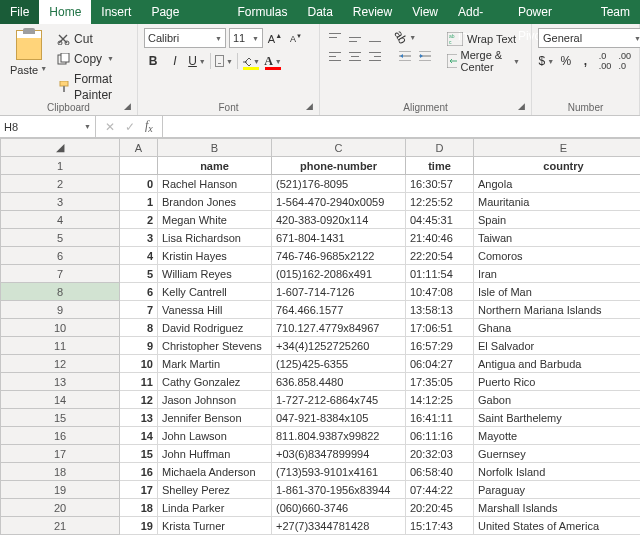  What do you see at coordinates (558, 418) in the screenshot?
I see `cell: Saint Barthelemy` at bounding box center [558, 418].